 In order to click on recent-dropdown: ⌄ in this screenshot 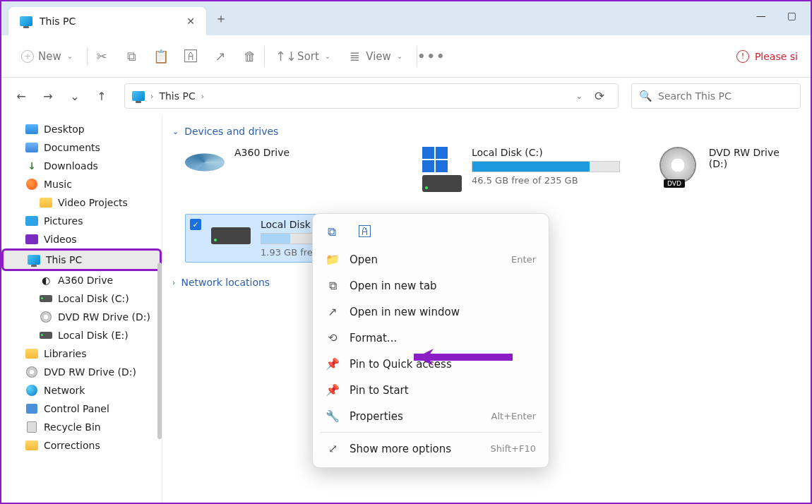, I will do `click(75, 96)`.